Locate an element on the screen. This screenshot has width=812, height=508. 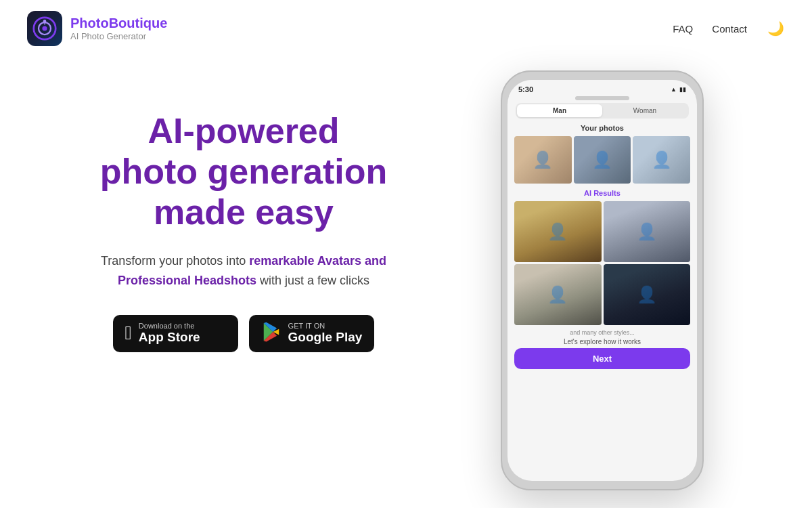
dark-mode-toggle: 🌙 is located at coordinates (775, 28).